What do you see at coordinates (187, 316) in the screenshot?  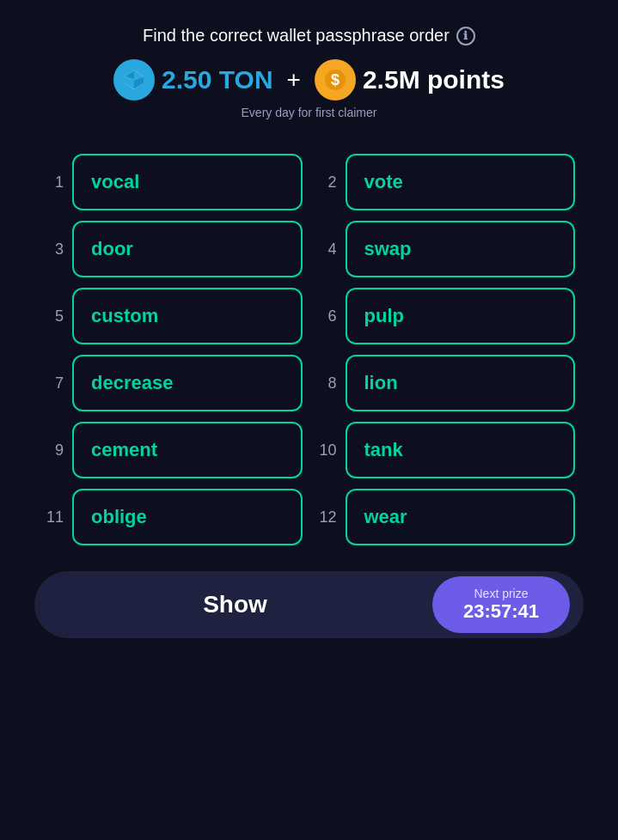 I see `word-box: custom` at bounding box center [187, 316].